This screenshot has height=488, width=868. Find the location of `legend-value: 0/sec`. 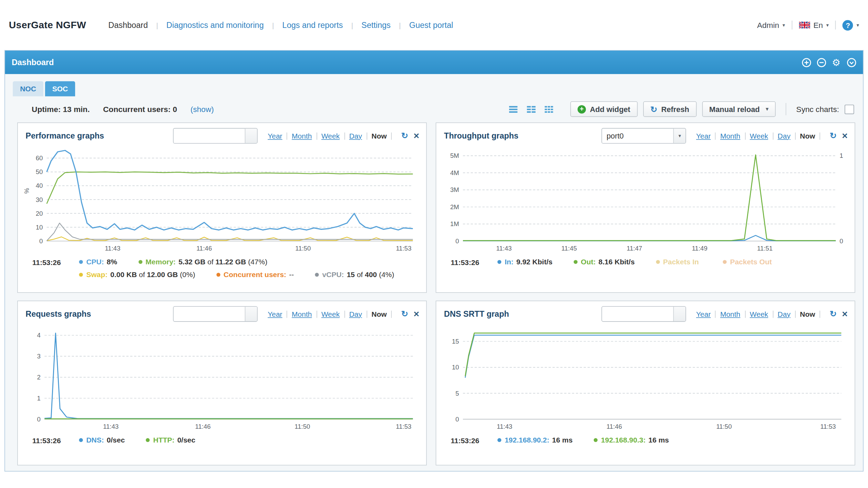

legend-value: 0/sec is located at coordinates (116, 440).